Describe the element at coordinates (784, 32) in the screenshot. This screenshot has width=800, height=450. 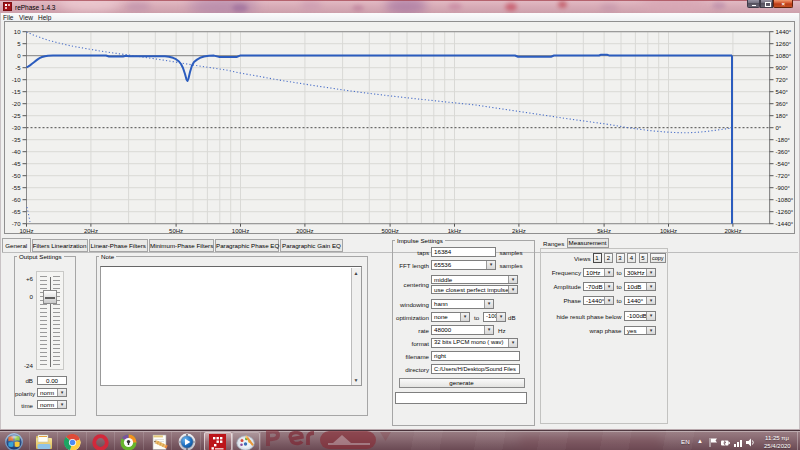
I see `svg-text: 1440°` at that location.